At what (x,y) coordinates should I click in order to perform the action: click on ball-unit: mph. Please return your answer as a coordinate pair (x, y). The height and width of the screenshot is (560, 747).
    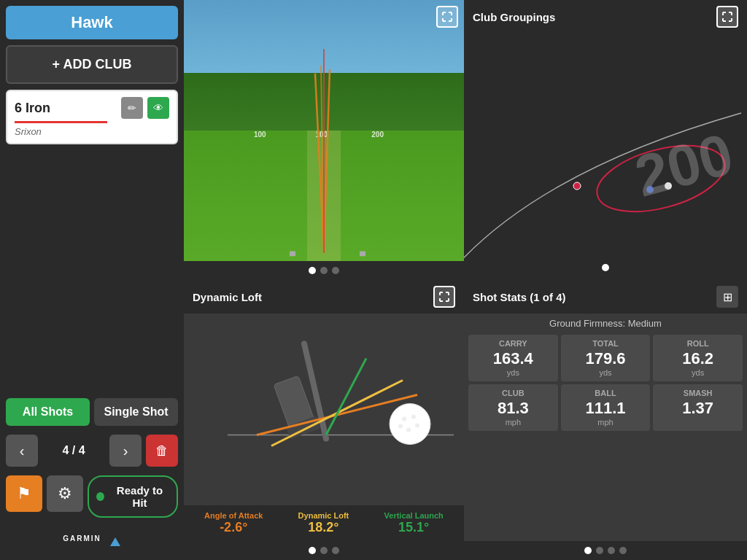
    Looking at the image, I should click on (605, 422).